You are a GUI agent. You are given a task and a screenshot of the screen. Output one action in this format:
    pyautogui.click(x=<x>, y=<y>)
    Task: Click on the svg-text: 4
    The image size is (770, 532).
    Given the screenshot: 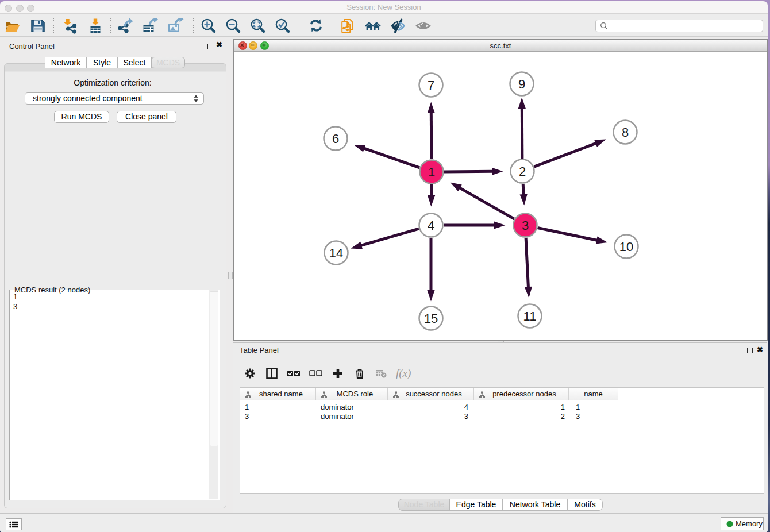 What is the action you would take?
    pyautogui.click(x=431, y=225)
    